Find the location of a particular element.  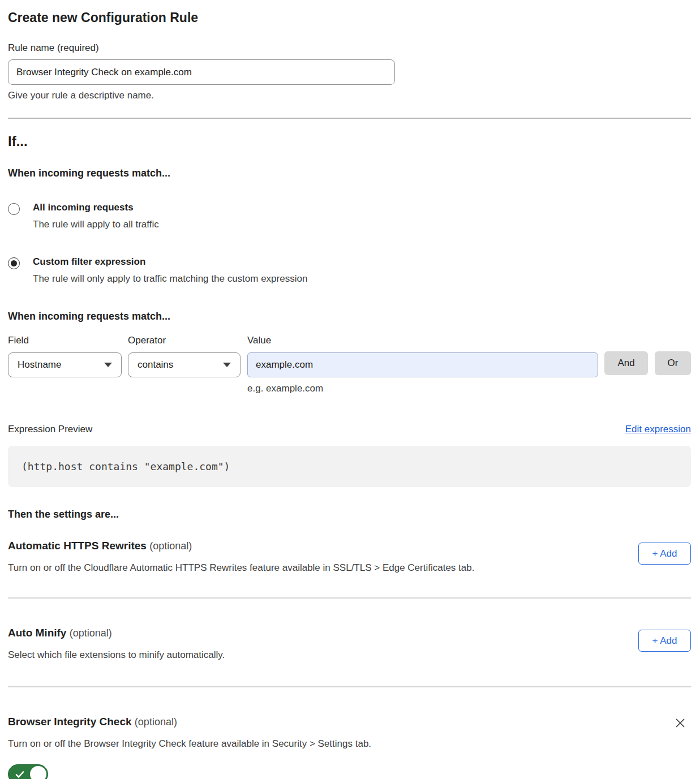

setting-automatic-https-rewrites: Automatic HTTPS Rewrites (optional) Turn… is located at coordinates (350, 569).